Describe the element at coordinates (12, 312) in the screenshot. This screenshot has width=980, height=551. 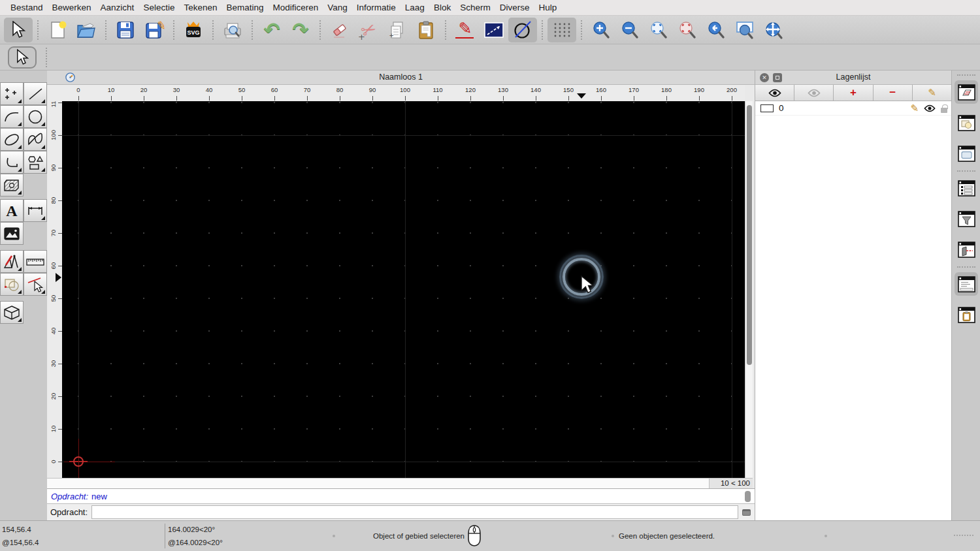
I see `solid-3d-button` at that location.